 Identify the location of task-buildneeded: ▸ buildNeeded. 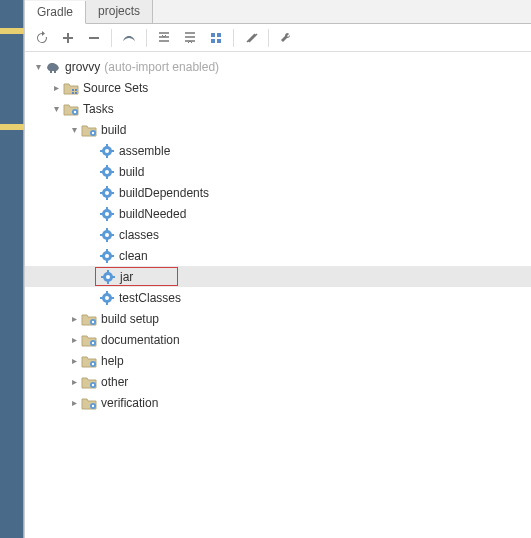
(278, 214).